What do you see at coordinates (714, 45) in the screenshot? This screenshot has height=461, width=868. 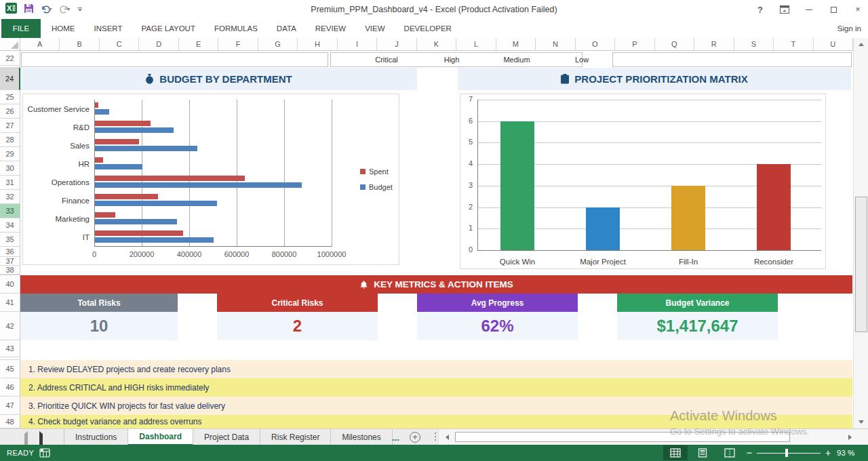 I see `column-header-r: R` at bounding box center [714, 45].